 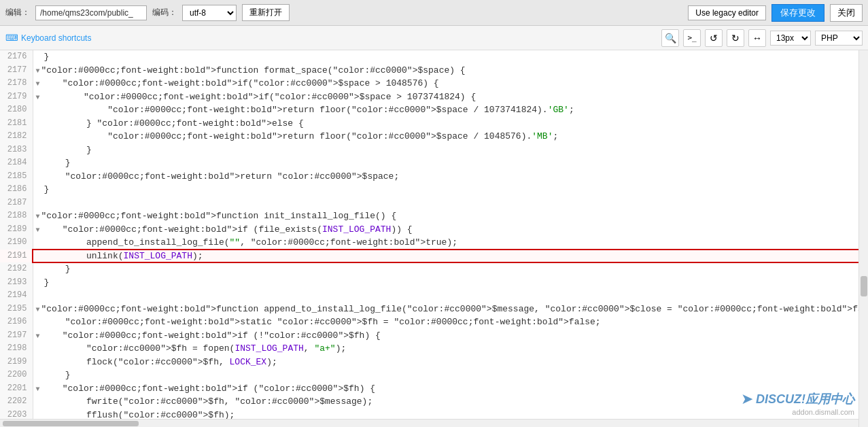 I want to click on line-number: 2196, so click(x=16, y=322).